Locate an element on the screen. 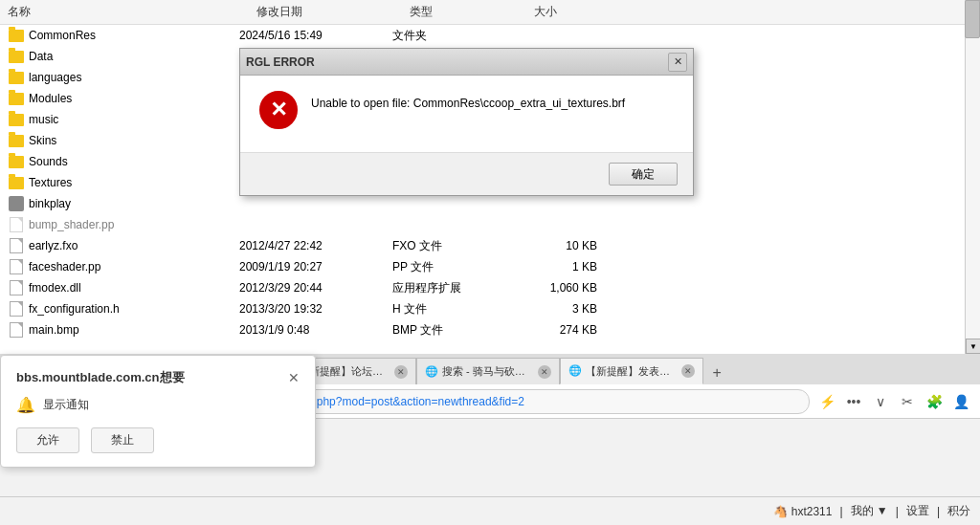 This screenshot has height=525, width=980. file-name: bump_shader.pp is located at coordinates (134, 225).